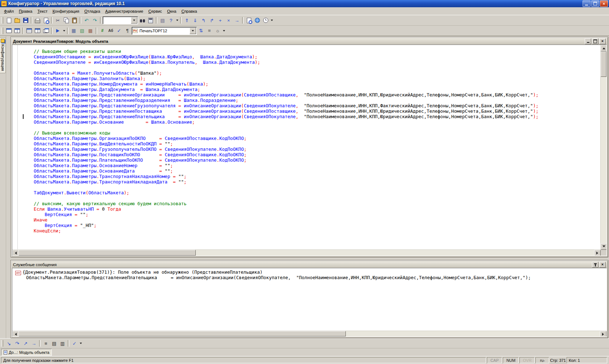  What do you see at coordinates (307, 252) in the screenshot?
I see `editor-horizontal-scrollbar` at bounding box center [307, 252].